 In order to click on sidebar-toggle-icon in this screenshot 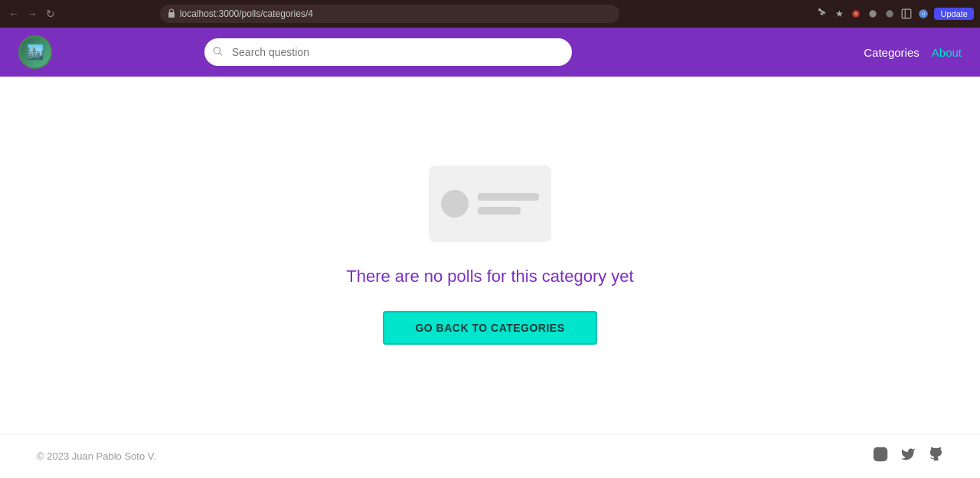, I will do `click(906, 14)`.